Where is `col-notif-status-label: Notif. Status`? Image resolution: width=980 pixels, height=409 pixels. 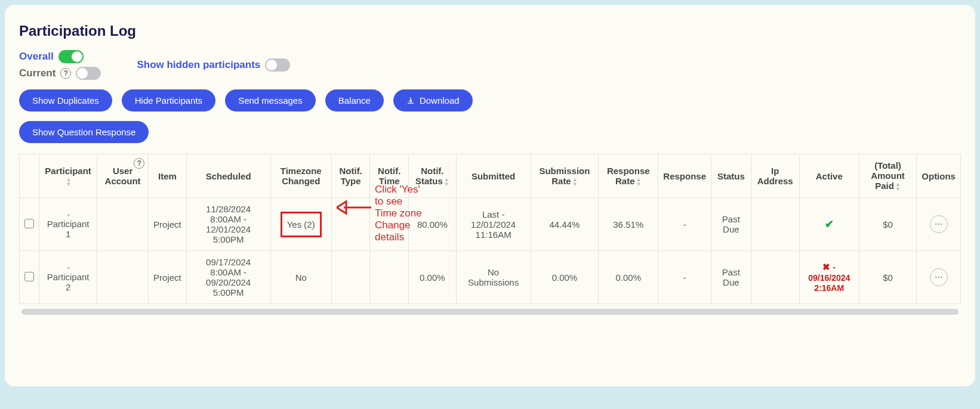
col-notif-status-label: Notif. Status is located at coordinates (430, 176).